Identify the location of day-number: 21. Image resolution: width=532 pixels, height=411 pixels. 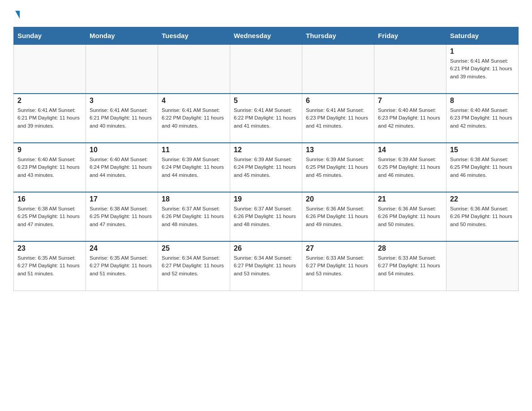
(410, 199).